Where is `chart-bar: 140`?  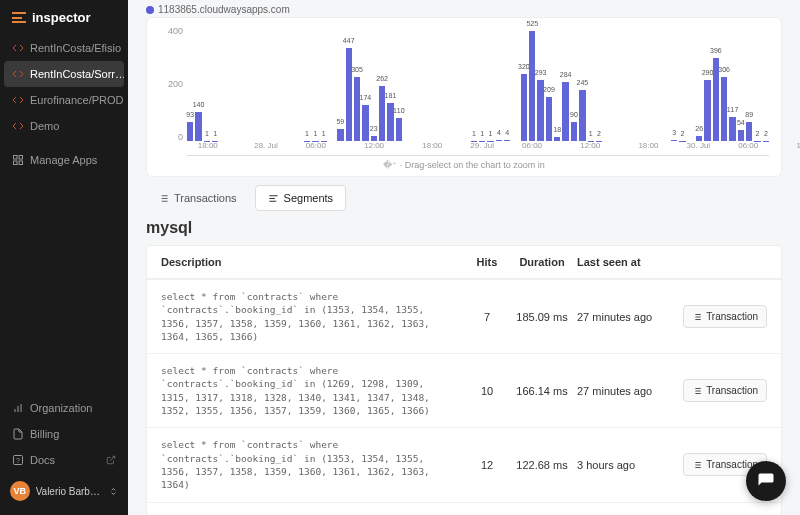
chart-bar: 140 is located at coordinates (198, 126).